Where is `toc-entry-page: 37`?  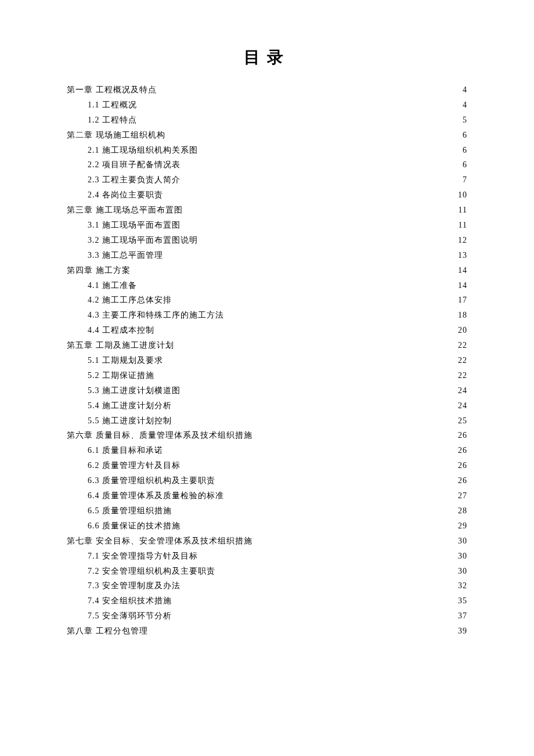 toc-entry-page: 37 is located at coordinates (463, 616).